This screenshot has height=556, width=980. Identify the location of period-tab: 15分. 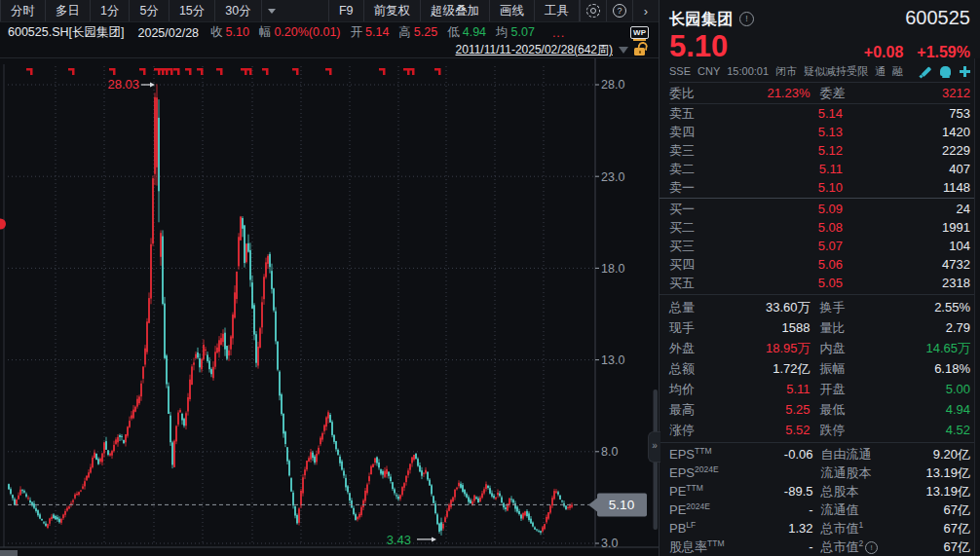
(191, 11).